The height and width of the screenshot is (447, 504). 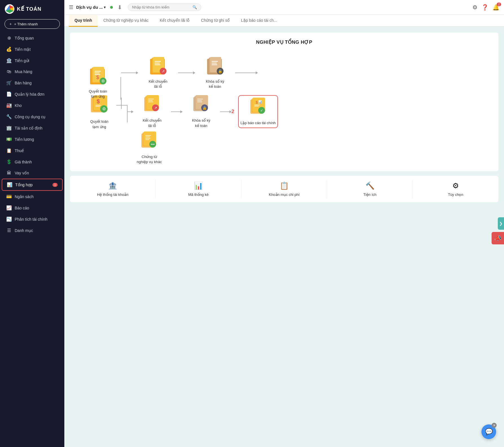 I want to click on sidebar-item-thue: 📋 Thuế, so click(x=32, y=151).